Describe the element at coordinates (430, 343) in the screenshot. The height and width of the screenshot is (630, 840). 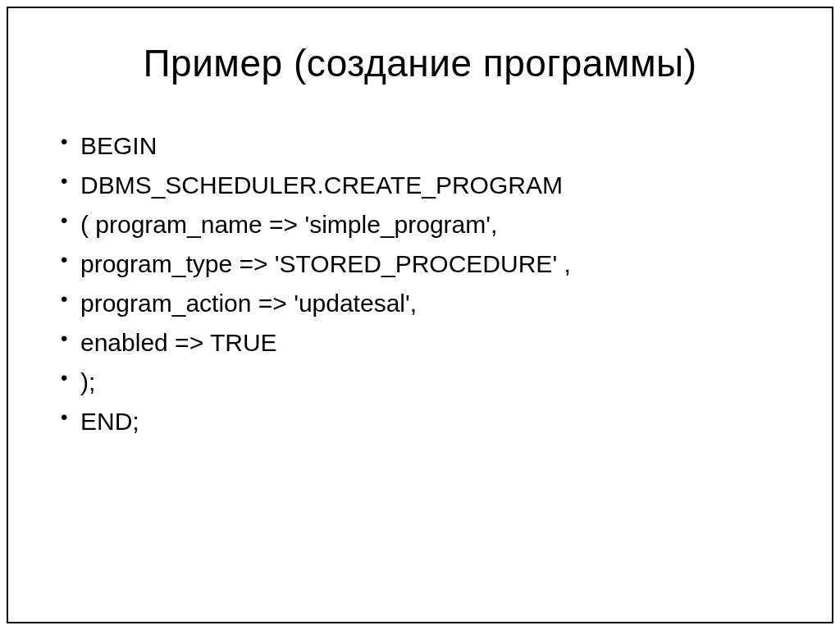
I see `list-item: enabled => TRUE` at that location.